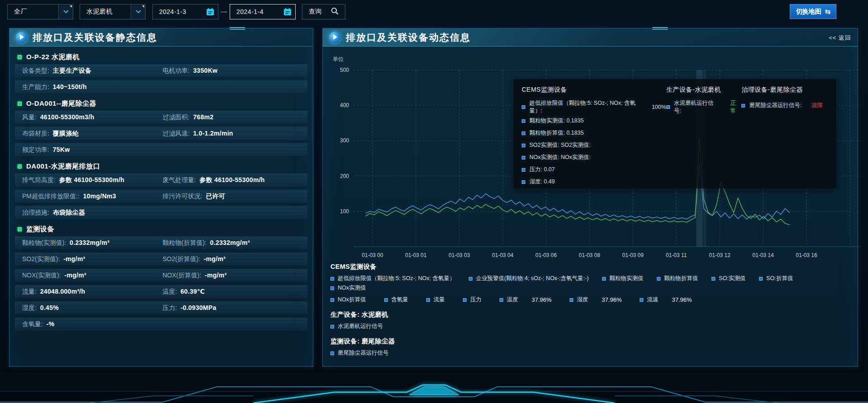 The height and width of the screenshot is (403, 868). What do you see at coordinates (33, 12) in the screenshot?
I see `plant-select-value: 全厂` at bounding box center [33, 12].